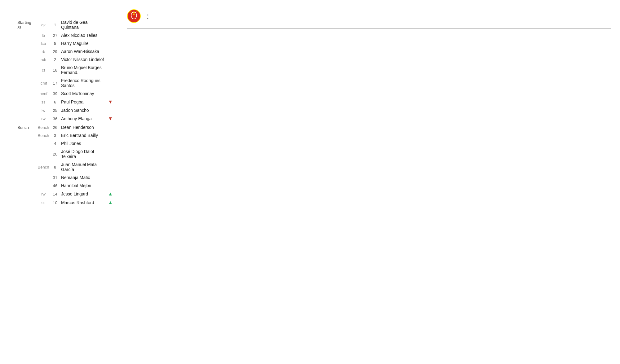 The image size is (620, 364). Describe the element at coordinates (82, 110) in the screenshot. I see `player-name: Jadon Sancho` at that location.